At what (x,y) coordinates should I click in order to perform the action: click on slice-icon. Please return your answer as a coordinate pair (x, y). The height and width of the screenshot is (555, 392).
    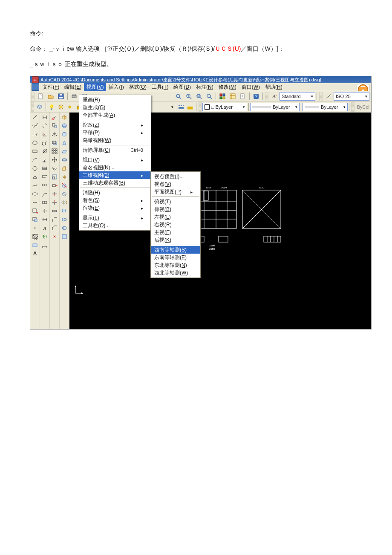
    Looking at the image, I should click on (64, 185).